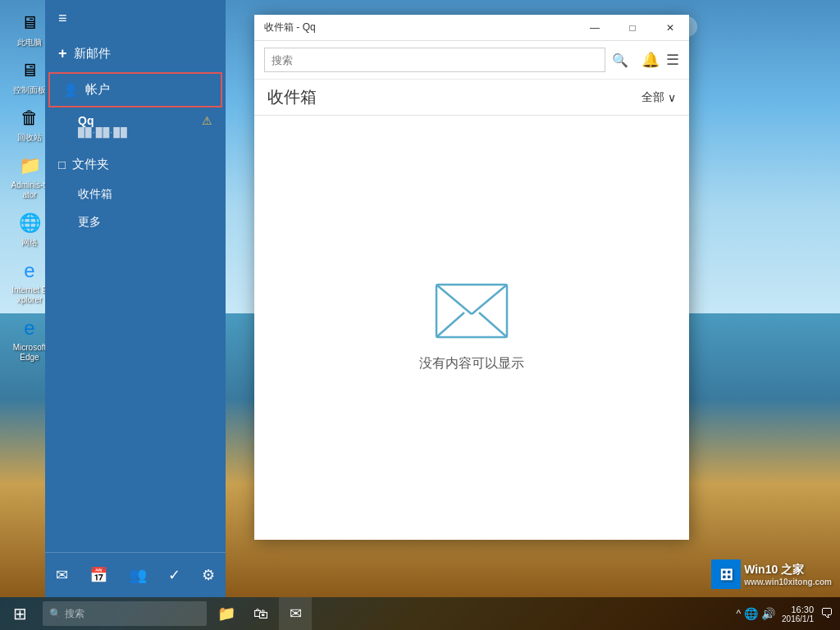 The width and height of the screenshot is (840, 630). What do you see at coordinates (125, 614) in the screenshot?
I see `taskbar-search: 🔍 搜索` at bounding box center [125, 614].